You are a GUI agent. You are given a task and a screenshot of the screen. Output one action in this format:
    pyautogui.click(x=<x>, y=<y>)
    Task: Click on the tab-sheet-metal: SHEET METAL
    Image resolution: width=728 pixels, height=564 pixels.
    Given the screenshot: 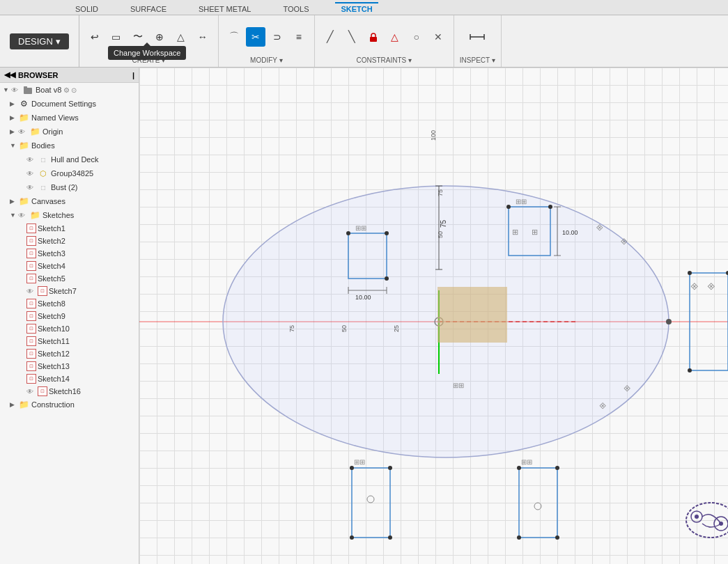 What is the action you would take?
    pyautogui.click(x=224, y=8)
    